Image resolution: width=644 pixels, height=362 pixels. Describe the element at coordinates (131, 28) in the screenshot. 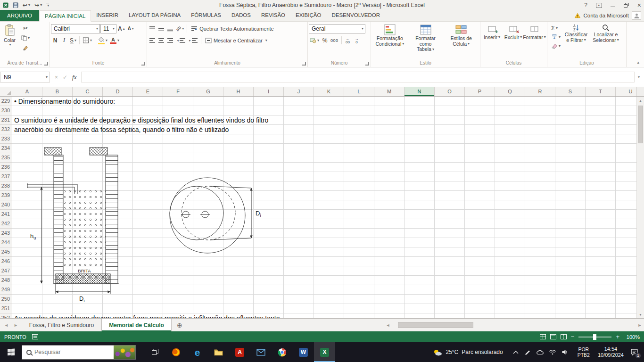

I see `decrease-font-button: A▼` at that location.